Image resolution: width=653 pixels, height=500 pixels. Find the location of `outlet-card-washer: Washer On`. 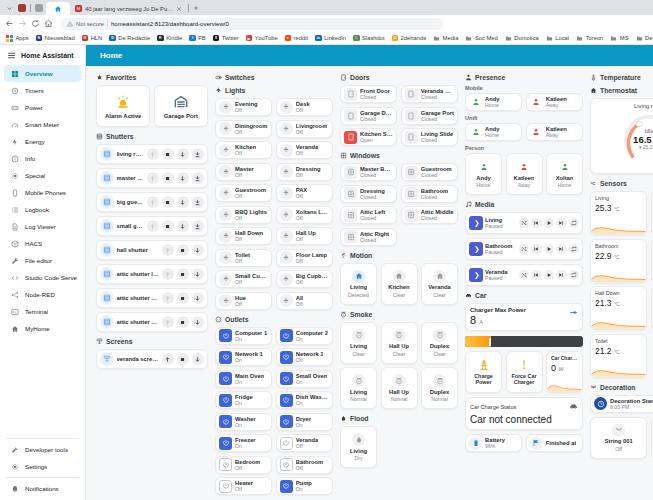

outlet-card-washer: Washer On is located at coordinates (244, 422).